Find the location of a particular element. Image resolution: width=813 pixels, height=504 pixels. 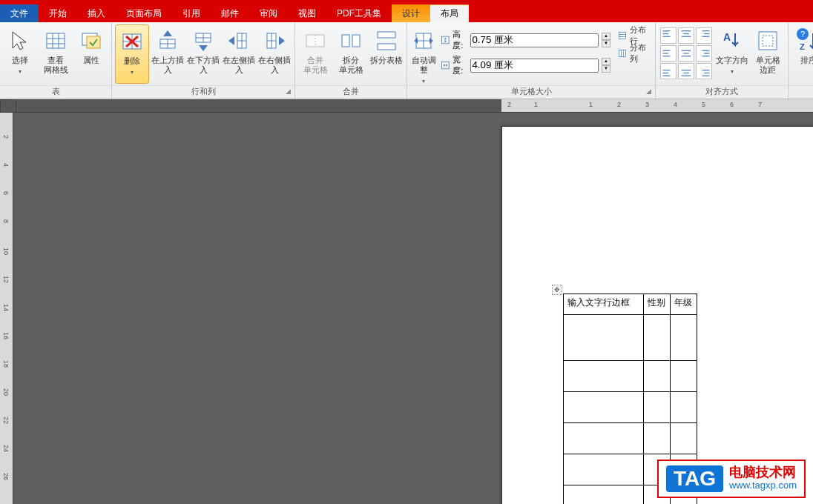

group-cell-size-label: 单元格大小 is located at coordinates (531, 91).